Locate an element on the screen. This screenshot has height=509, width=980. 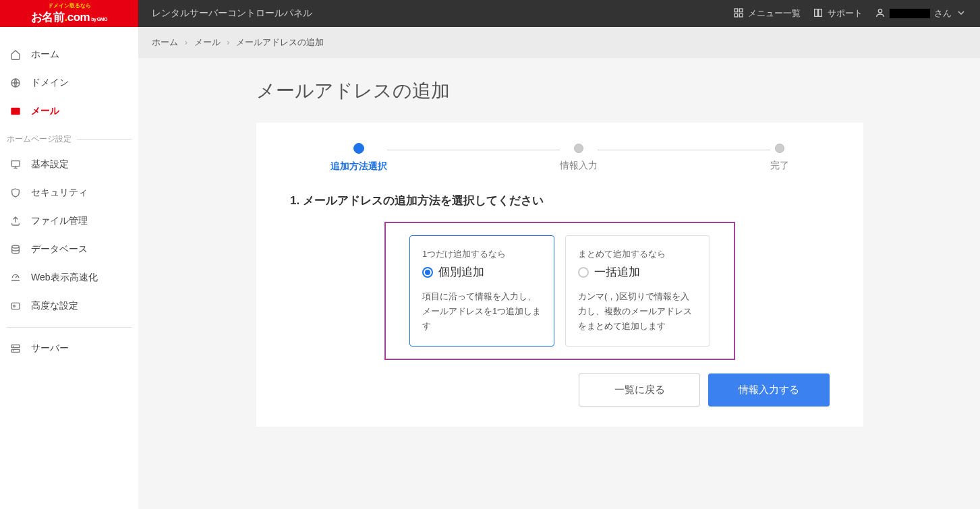
step-2: 情報入力 is located at coordinates (579, 158).